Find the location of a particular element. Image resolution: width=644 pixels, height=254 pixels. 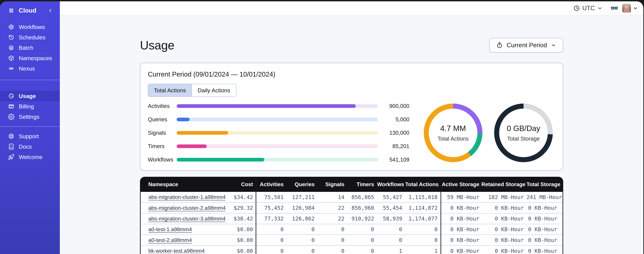

tab-daily-actions: Daily Actions is located at coordinates (214, 90).